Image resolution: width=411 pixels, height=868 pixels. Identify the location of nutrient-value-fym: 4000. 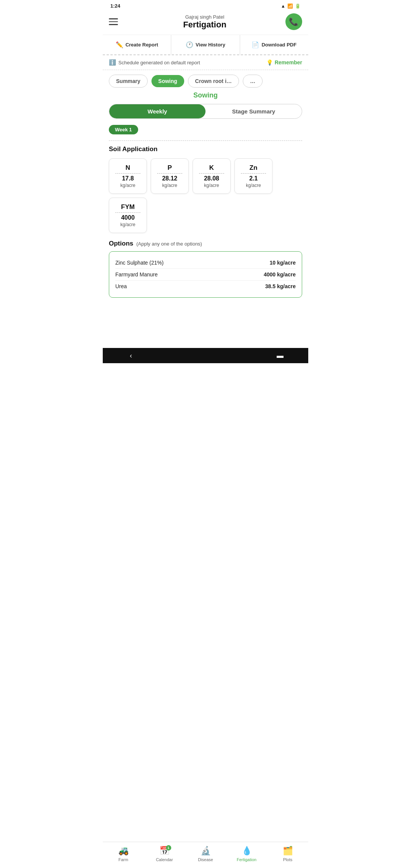
(128, 218).